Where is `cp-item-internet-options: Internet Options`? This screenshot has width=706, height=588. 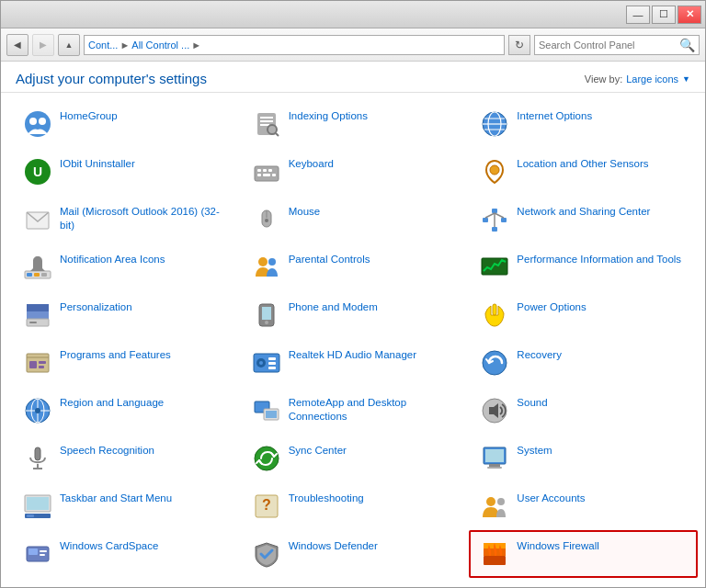 cp-item-internet-options: Internet Options is located at coordinates (583, 124).